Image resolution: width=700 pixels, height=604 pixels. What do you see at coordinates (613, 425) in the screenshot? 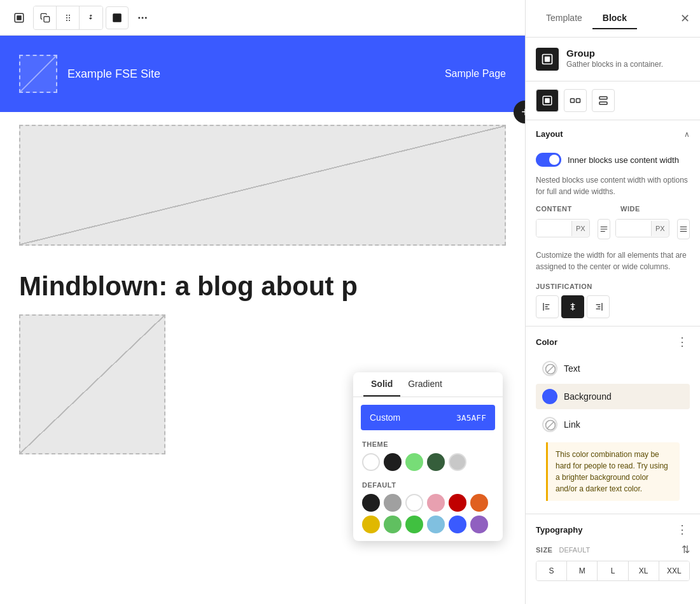
I see `color-option-link: Link` at bounding box center [613, 425].